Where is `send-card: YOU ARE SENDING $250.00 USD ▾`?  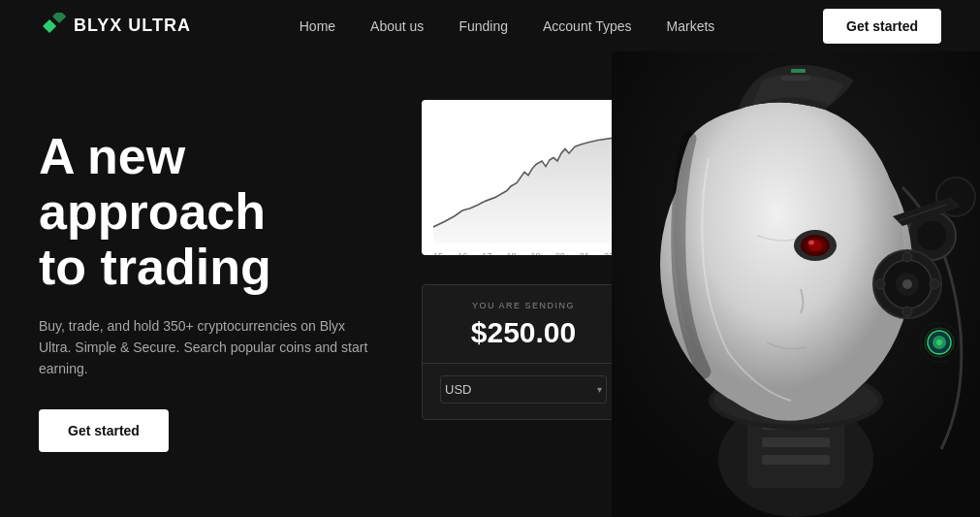
send-card: YOU ARE SENDING $250.00 USD ▾ is located at coordinates (523, 352).